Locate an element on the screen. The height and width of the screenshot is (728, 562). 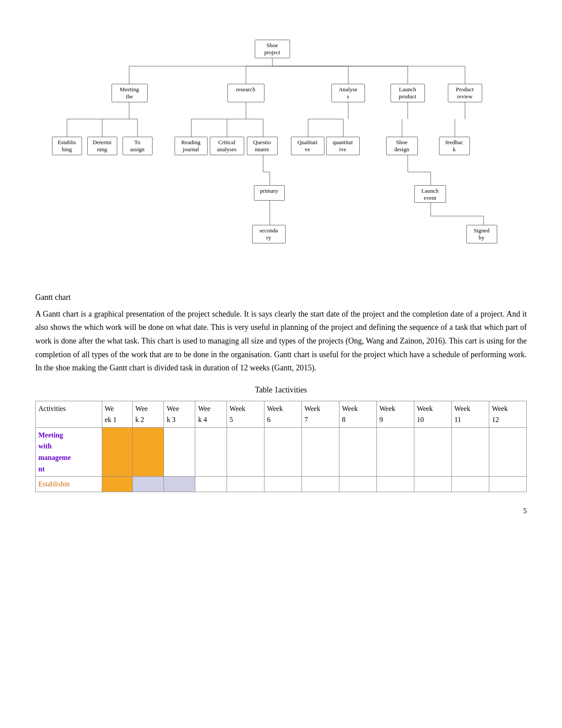
col-header-week11: Week11 is located at coordinates (470, 414).